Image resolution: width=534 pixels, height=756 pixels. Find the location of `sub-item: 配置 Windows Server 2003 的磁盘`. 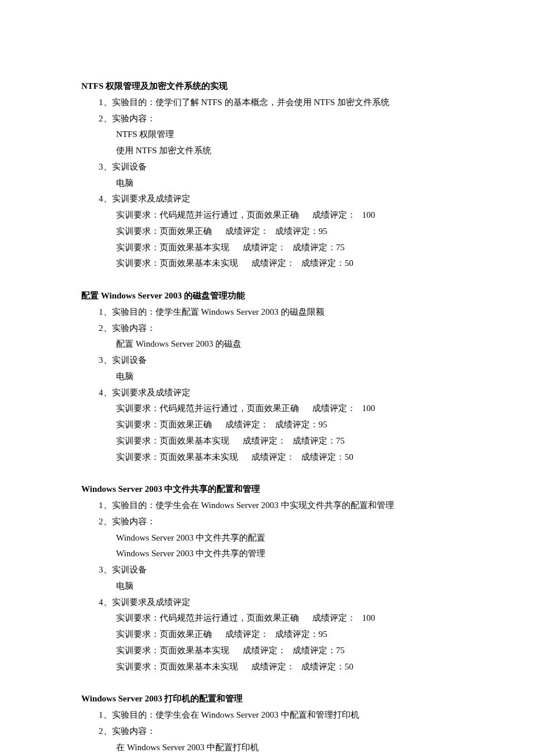

sub-item: 配置 Windows Server 2003 的磁盘 is located at coordinates (267, 344).